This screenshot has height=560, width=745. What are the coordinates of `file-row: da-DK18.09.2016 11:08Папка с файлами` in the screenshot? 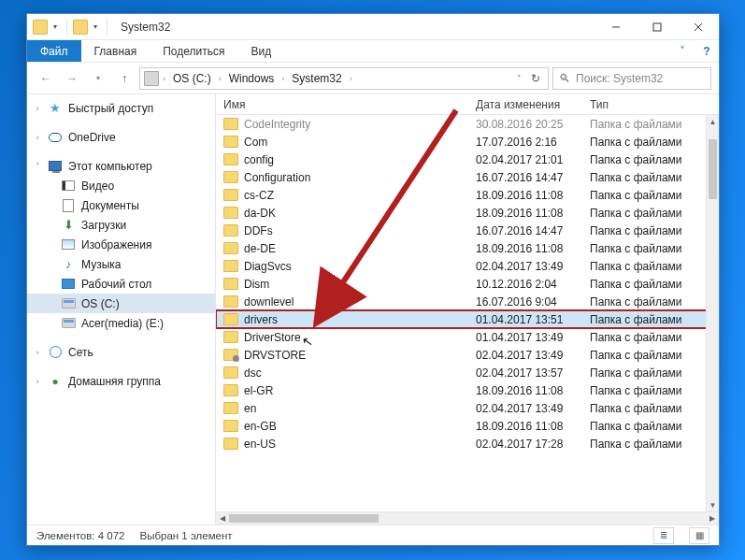 It's located at (467, 213).